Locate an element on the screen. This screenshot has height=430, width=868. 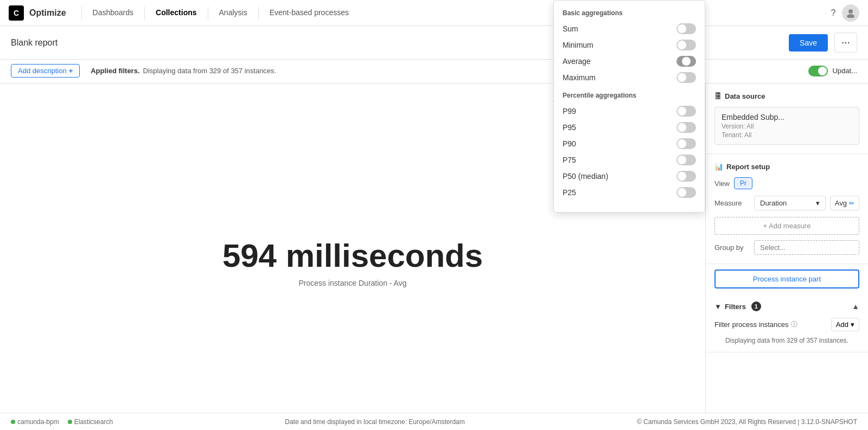
filter-count-badge: 1 is located at coordinates (756, 306).